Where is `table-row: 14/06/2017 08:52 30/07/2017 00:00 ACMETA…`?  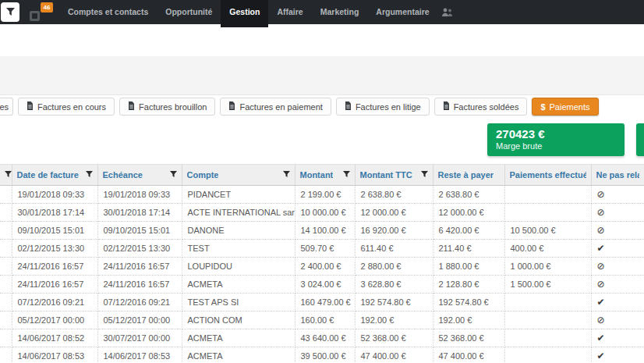
table-row: 14/06/2017 08:52 30/07/2017 00:00 ACMETA… is located at coordinates (322, 339).